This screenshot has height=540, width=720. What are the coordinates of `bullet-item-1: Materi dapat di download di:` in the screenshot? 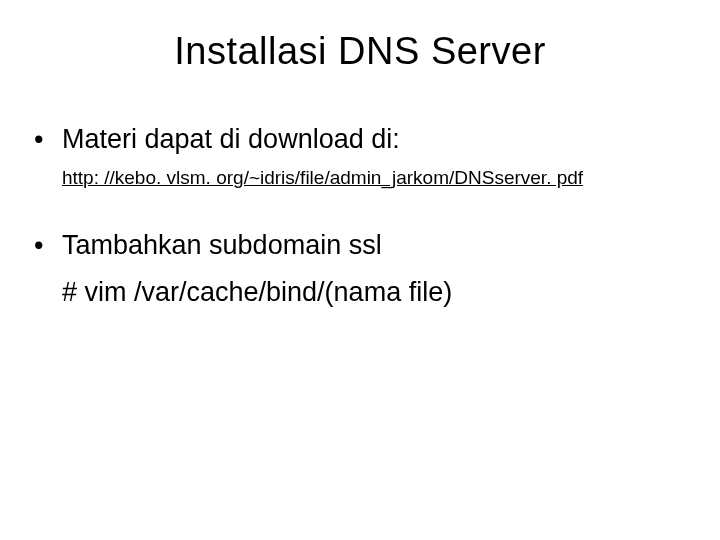 It's located at (360, 139).